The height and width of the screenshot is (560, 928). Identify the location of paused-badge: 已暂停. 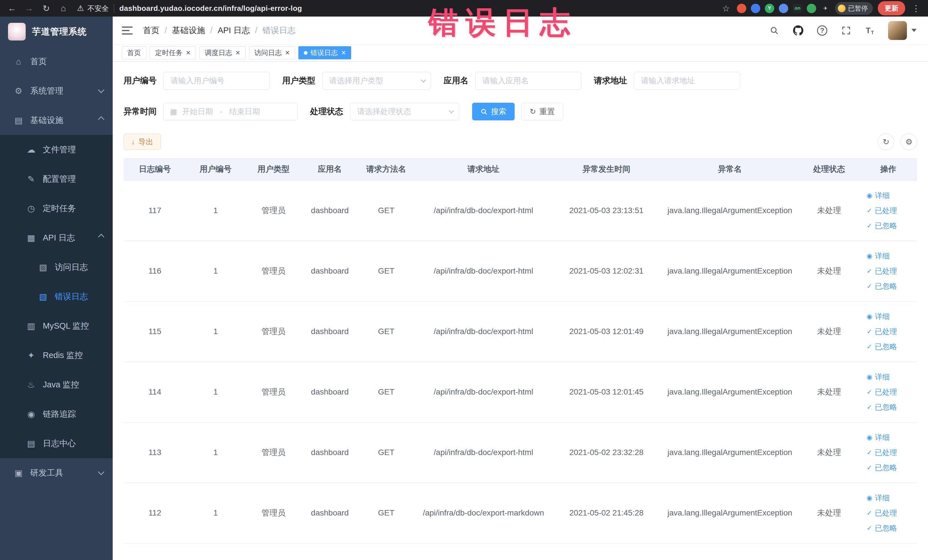
(854, 8).